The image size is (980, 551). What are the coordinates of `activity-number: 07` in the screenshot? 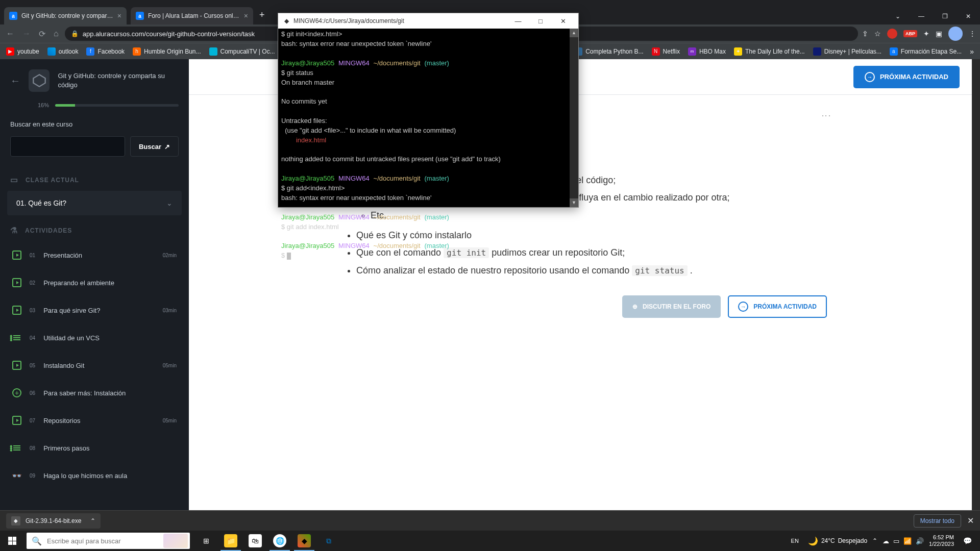 It's located at (33, 420).